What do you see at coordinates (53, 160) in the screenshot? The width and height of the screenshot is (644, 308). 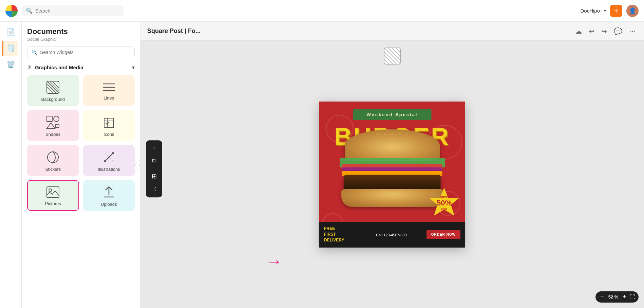 I see `widget-card-stickers: Stickers` at bounding box center [53, 160].